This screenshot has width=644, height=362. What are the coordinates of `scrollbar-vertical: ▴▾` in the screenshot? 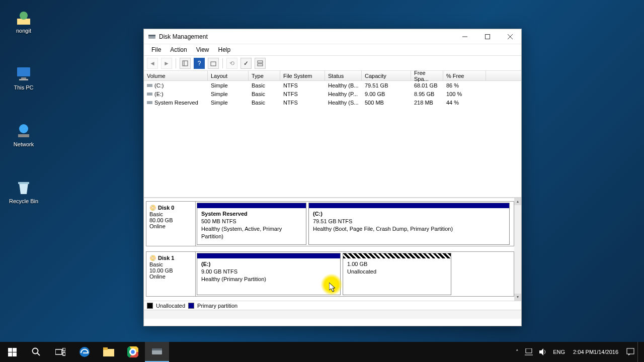 It's located at (518, 249).